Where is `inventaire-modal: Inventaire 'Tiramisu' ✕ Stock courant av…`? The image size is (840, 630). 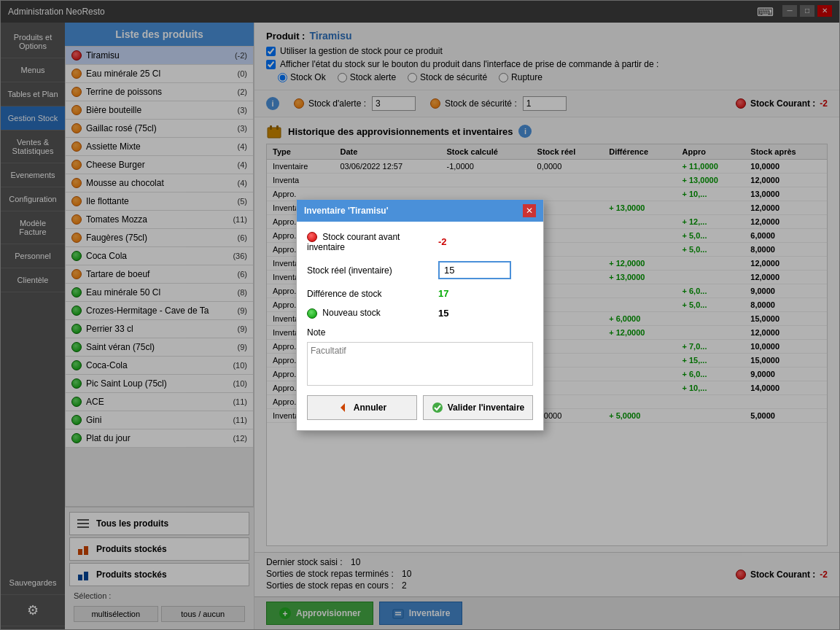
inventaire-modal: Inventaire 'Tiramisu' ✕ Stock courant av… is located at coordinates (420, 315).